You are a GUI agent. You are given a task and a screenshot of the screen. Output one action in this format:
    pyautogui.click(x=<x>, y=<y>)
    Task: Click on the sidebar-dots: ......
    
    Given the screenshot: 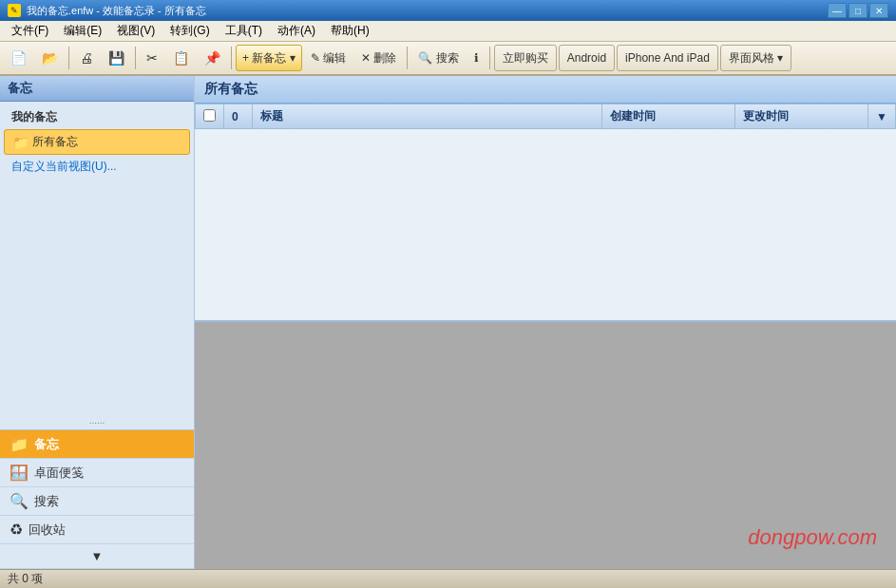 What is the action you would take?
    pyautogui.click(x=97, y=420)
    